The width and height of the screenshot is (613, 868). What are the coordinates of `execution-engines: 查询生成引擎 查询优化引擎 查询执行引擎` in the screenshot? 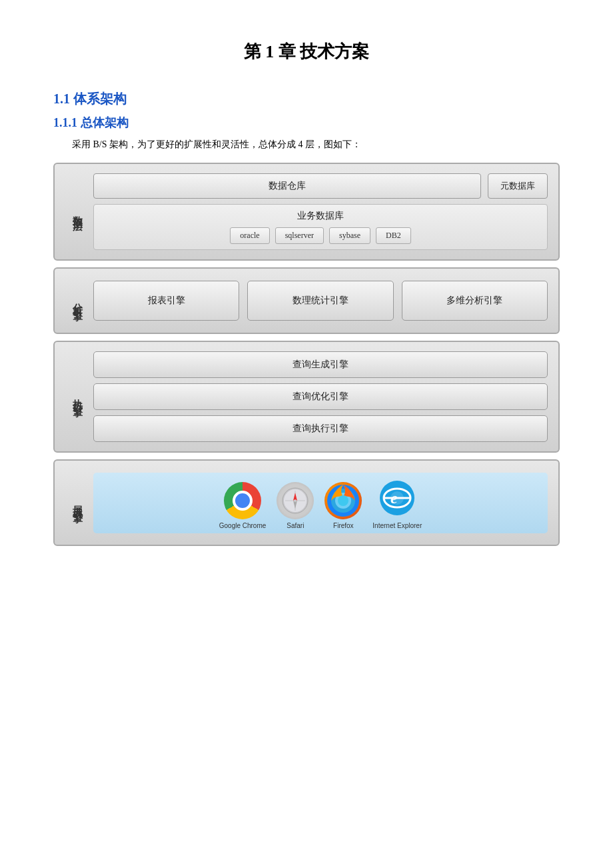 It's located at (320, 397).